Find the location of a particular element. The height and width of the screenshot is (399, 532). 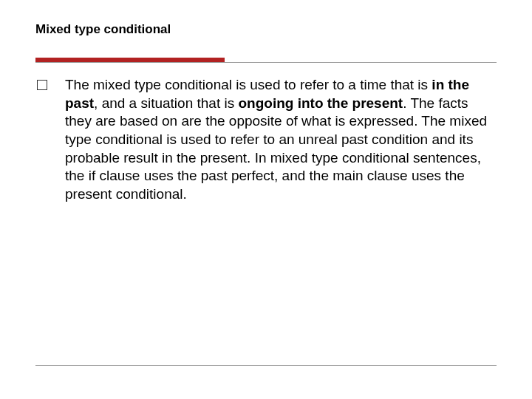

body-bold2: ongoing into the present is located at coordinates (321, 103).